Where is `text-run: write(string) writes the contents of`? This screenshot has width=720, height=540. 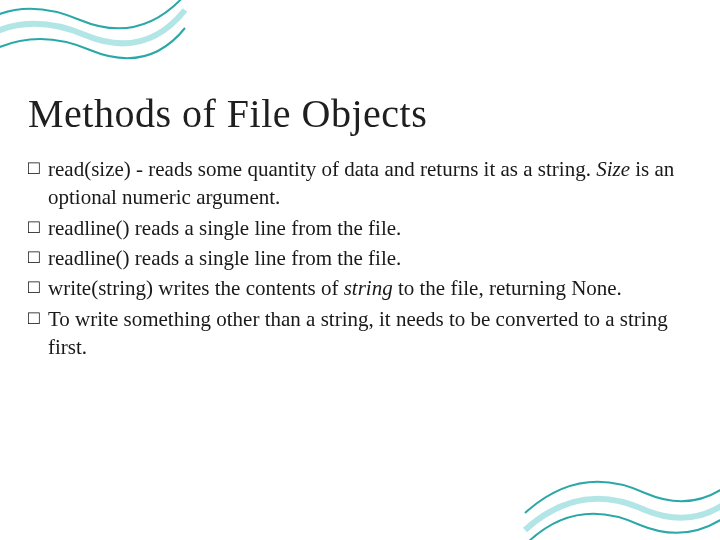 text-run: write(string) writes the contents of is located at coordinates (196, 288).